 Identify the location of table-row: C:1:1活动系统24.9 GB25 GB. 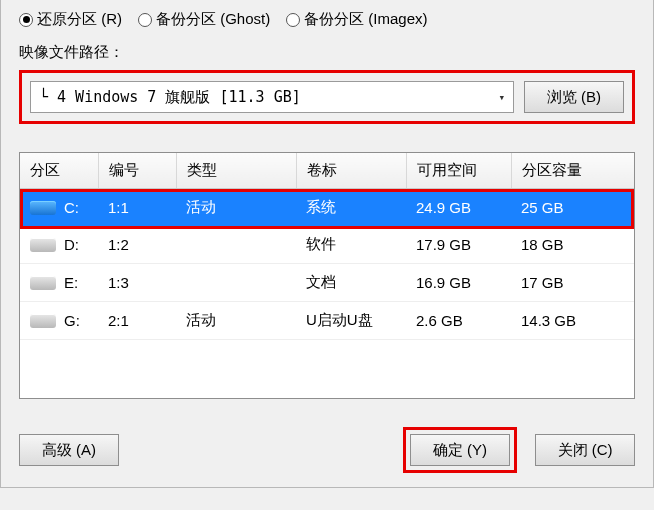
(327, 208).